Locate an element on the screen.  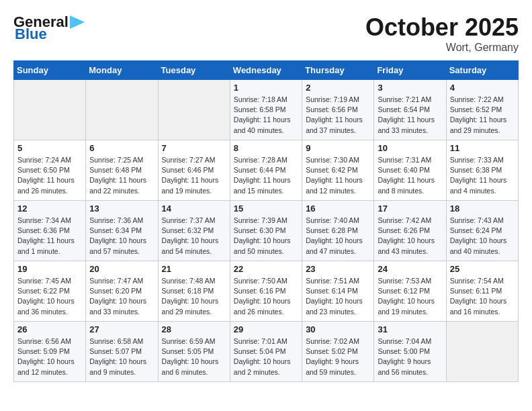
day-number: 3 is located at coordinates (410, 87).